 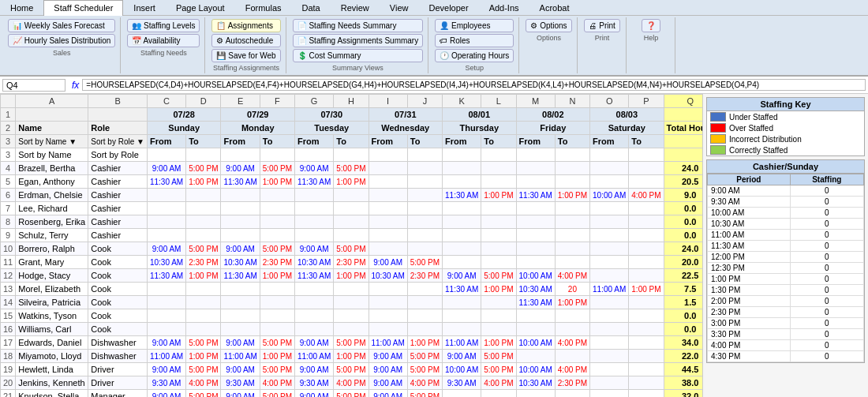 I want to click on cell-time-10-3: 5:00 PM, so click(x=277, y=249).